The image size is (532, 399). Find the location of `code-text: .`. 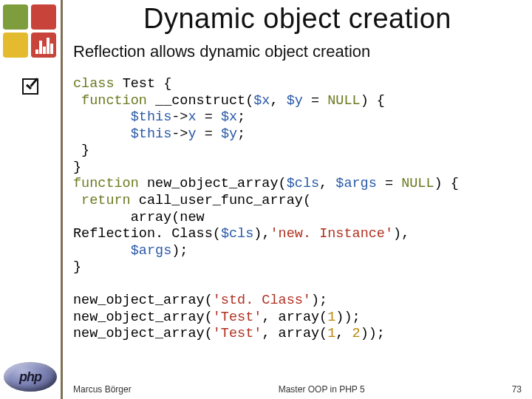

code-text: . is located at coordinates (163, 233).